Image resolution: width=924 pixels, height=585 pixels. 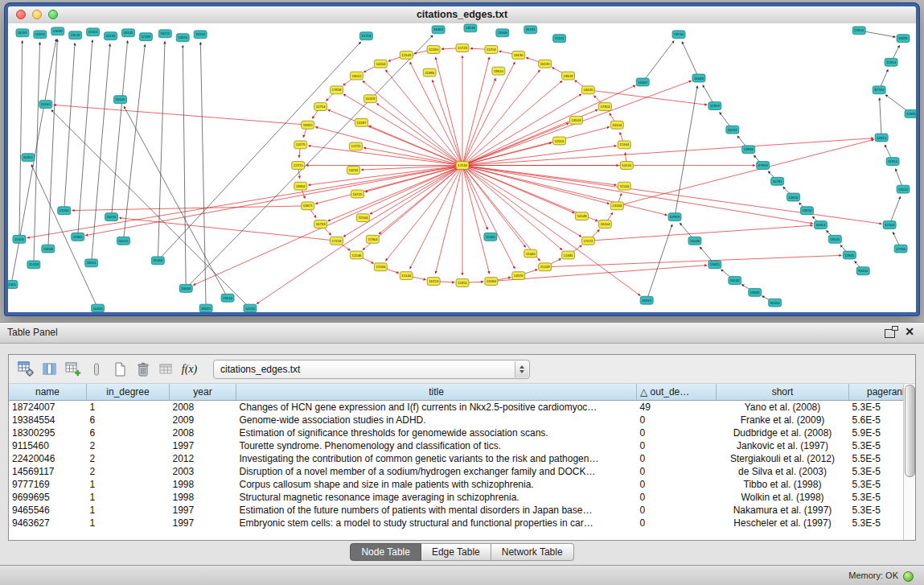 What do you see at coordinates (112, 217) in the screenshot?
I see `graph-node: 20251` at bounding box center [112, 217].